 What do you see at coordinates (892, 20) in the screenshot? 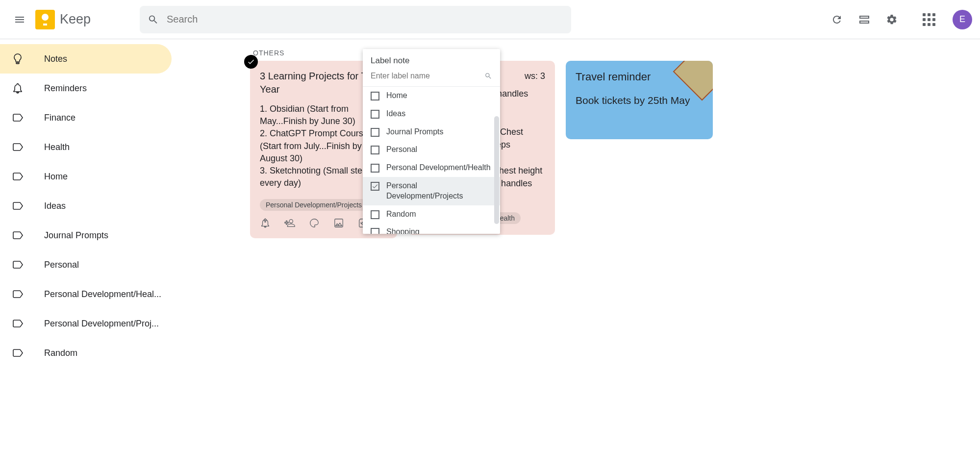
I see `settings-button` at bounding box center [892, 20].